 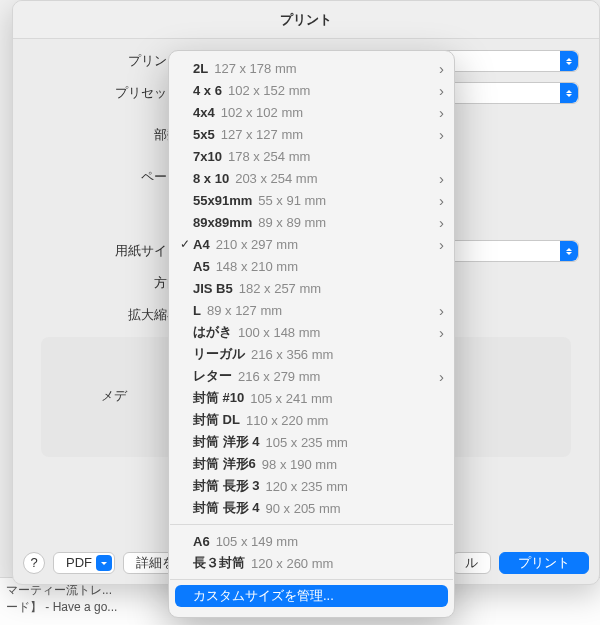 What do you see at coordinates (306, 486) in the screenshot?
I see `menu-item-dims: 120 x 235 mm` at bounding box center [306, 486].